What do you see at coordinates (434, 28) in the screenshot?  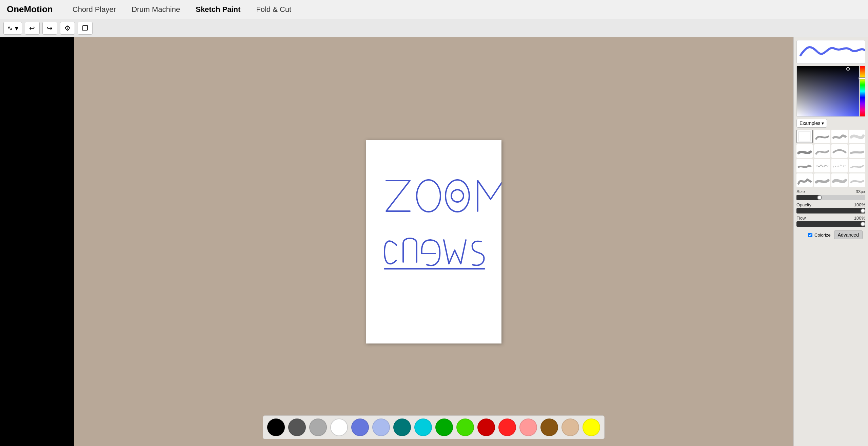 I see `toolbar: ∿ ▾ ↩ ↪ ⚙ ❐` at bounding box center [434, 28].